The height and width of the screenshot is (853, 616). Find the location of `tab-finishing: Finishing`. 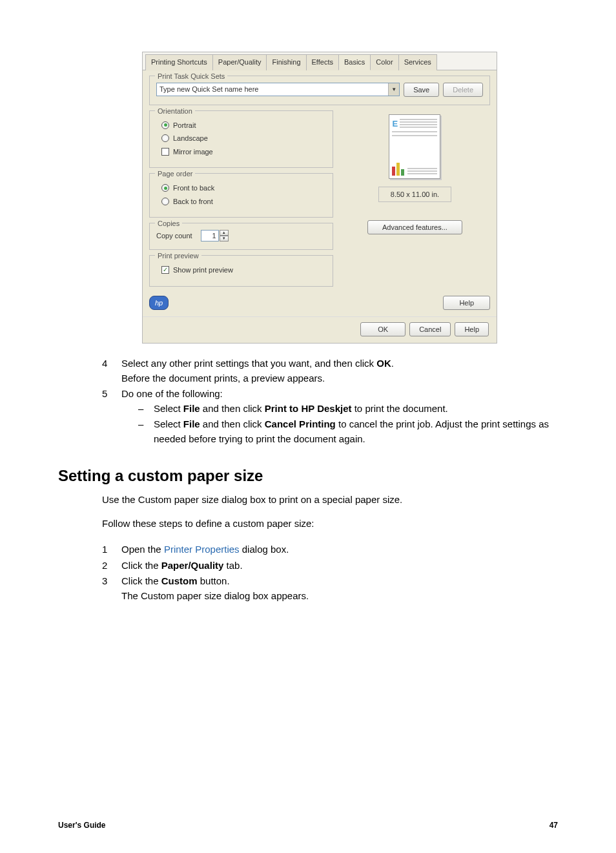

tab-finishing: Finishing is located at coordinates (286, 62).